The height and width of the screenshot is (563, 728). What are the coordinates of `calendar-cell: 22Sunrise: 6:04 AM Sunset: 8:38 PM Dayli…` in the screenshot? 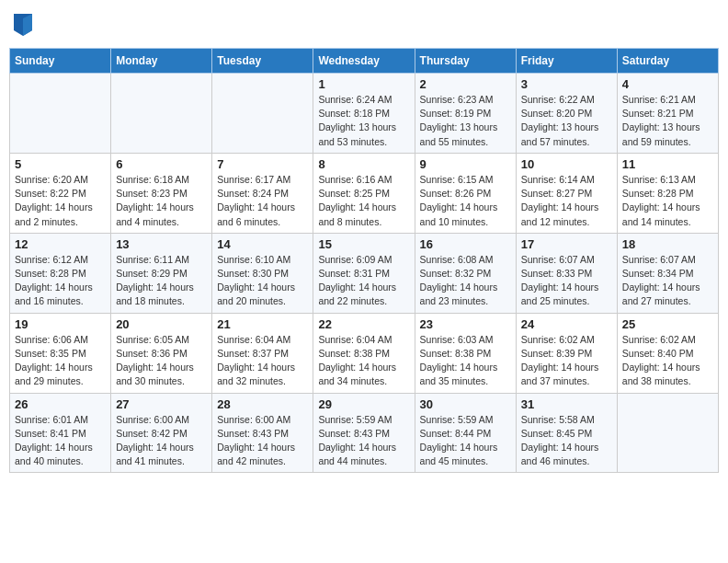 It's located at (364, 353).